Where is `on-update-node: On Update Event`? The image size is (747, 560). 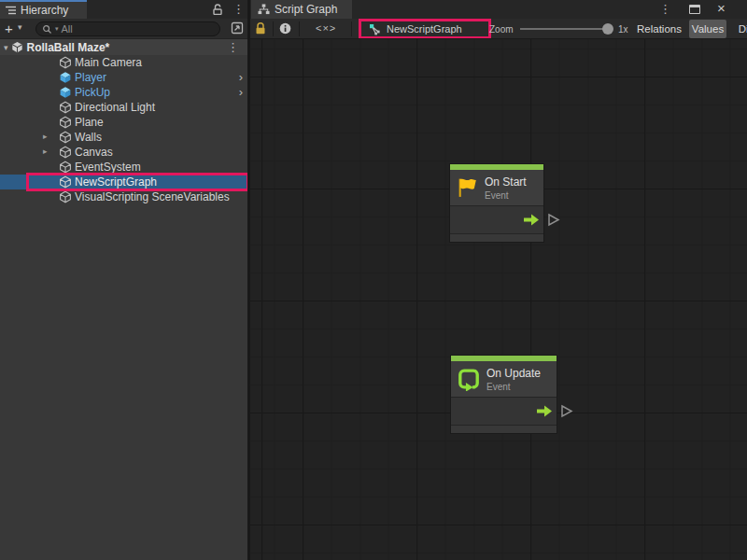
on-update-node: On Update Event is located at coordinates (504, 394).